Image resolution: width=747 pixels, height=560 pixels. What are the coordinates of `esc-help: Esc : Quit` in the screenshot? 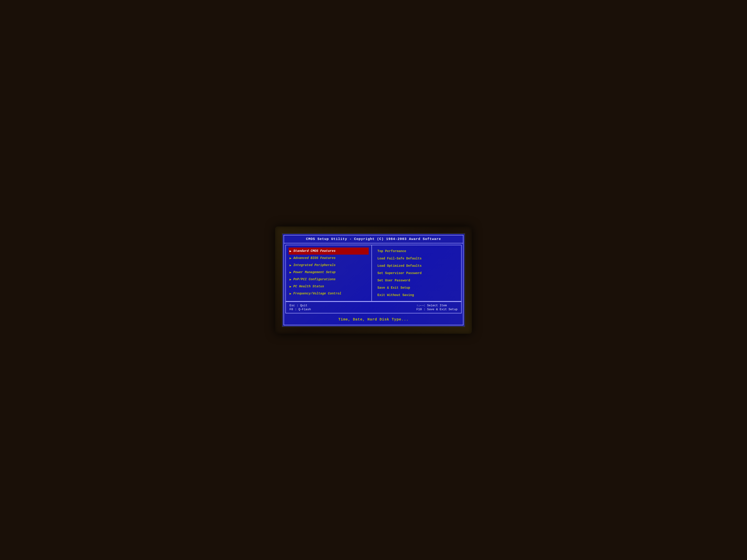 It's located at (300, 305).